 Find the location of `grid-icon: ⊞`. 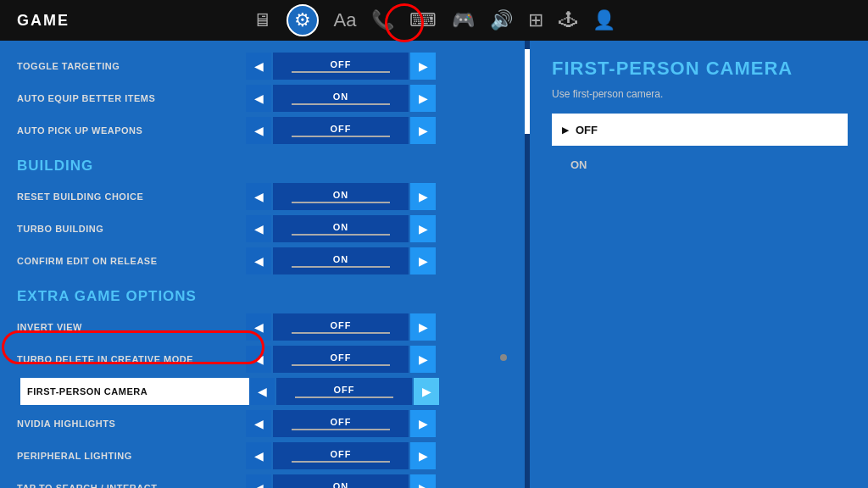

grid-icon: ⊞ is located at coordinates (536, 20).